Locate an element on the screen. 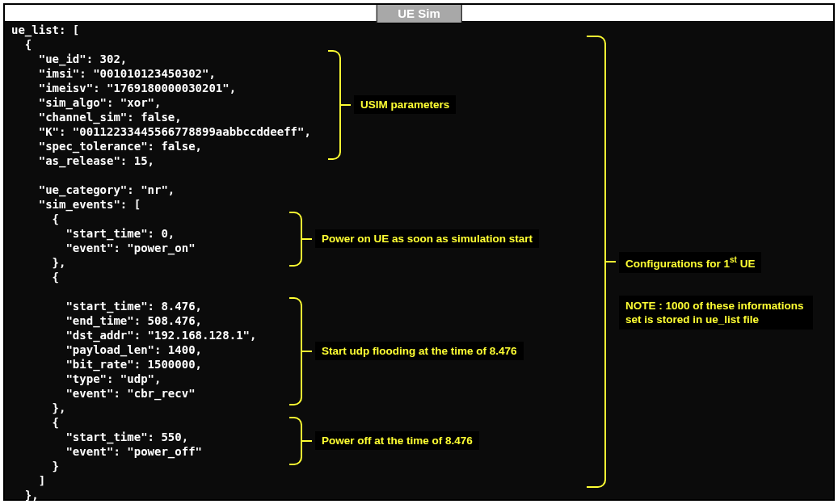 This screenshot has width=838, height=504. bracket-usim is located at coordinates (335, 105).